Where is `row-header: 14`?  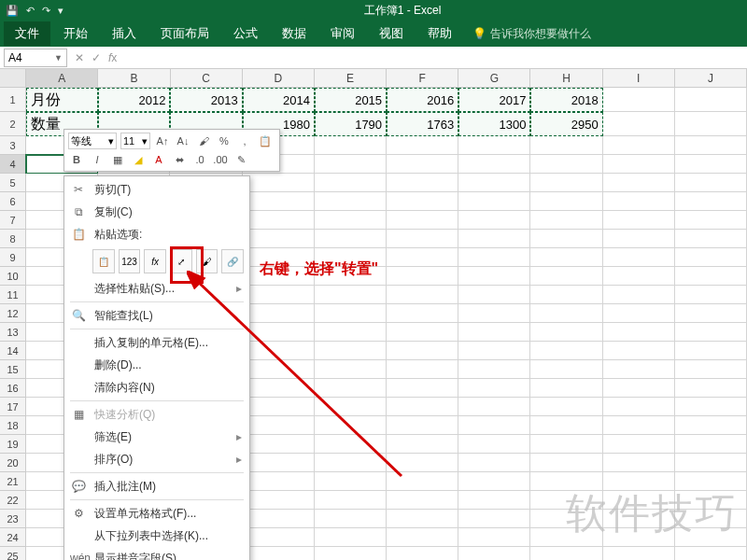
row-header: 14 is located at coordinates (13, 351).